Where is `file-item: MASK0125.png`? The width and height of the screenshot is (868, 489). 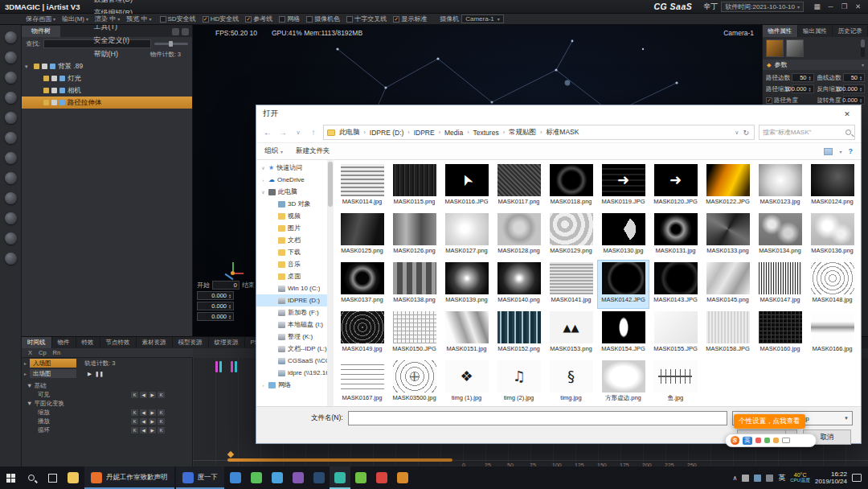 file-item: MASK0125.png is located at coordinates (362, 235).